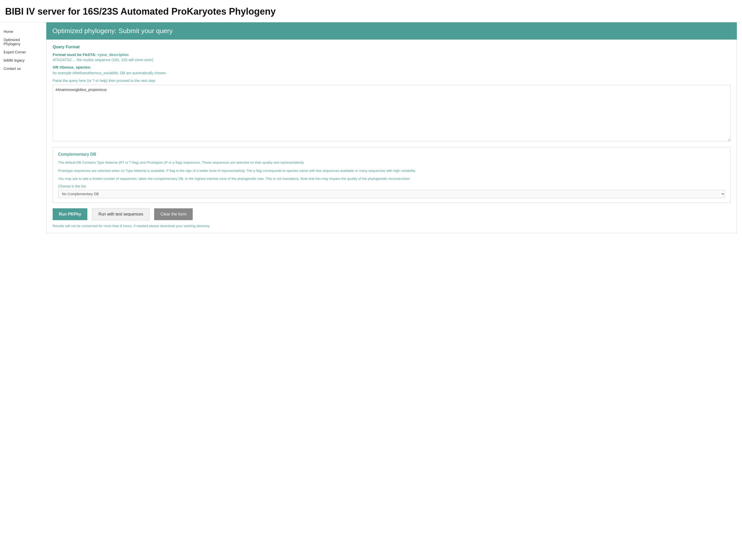  Describe the element at coordinates (392, 31) in the screenshot. I see `panel-header: Optimized phylogeny: Submit your query` at that location.